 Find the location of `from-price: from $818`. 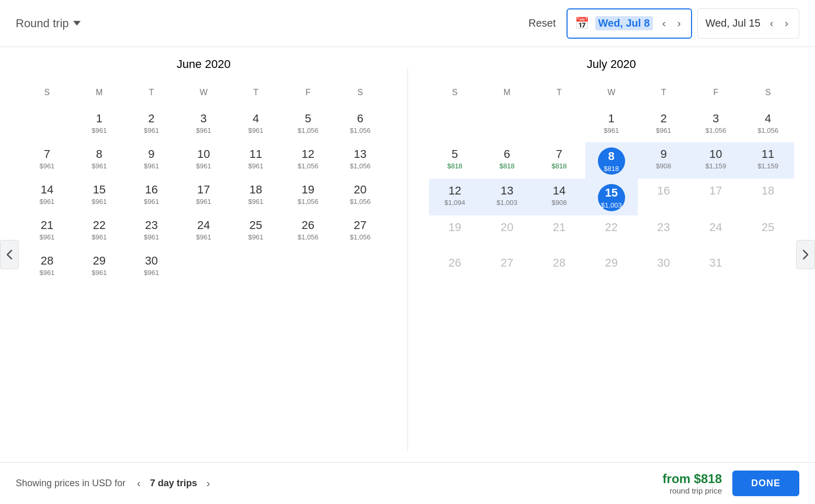

from-price: from $818 is located at coordinates (693, 479).